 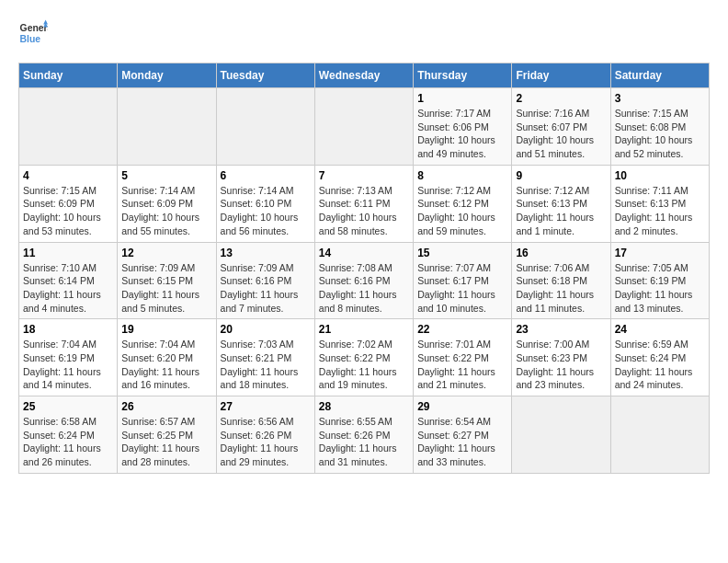 I want to click on day-info: Sunrise: 6:59 AMSunset: 6:24 PMDaylight:…, so click(x=660, y=364).